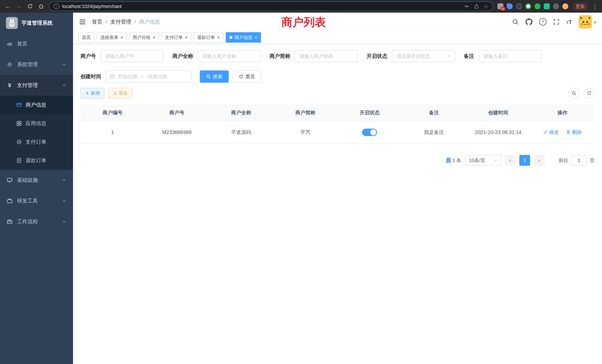 Image resolution: width=602 pixels, height=364 pixels. Describe the element at coordinates (569, 22) in the screenshot. I see `font-size-icon` at that location.